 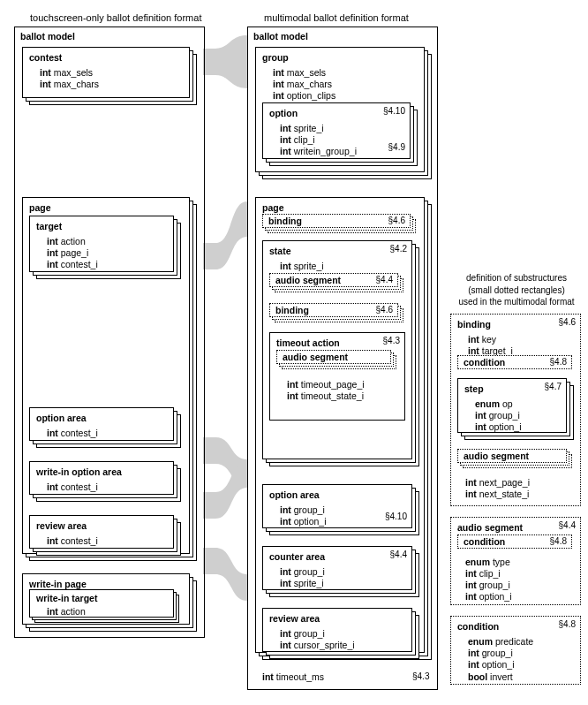 I want to click on field: int next_state_i, so click(x=498, y=495).